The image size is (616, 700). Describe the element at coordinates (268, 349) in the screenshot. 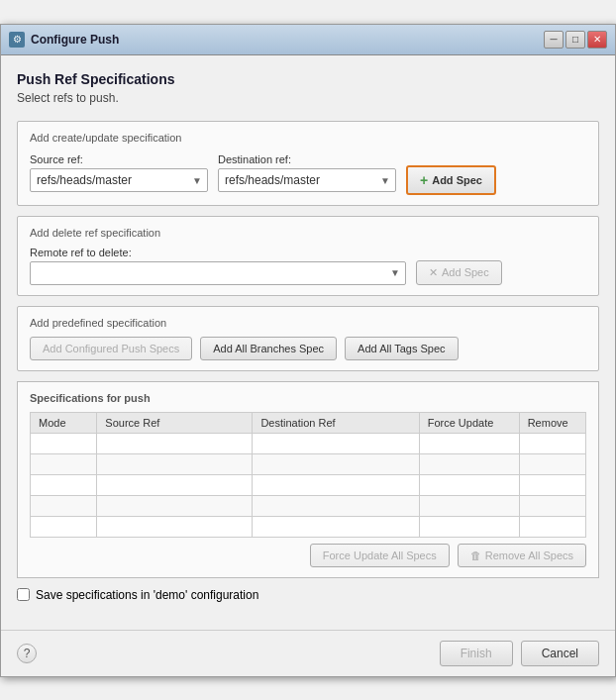

I see `branches-label: Add All Branches Spec` at that location.